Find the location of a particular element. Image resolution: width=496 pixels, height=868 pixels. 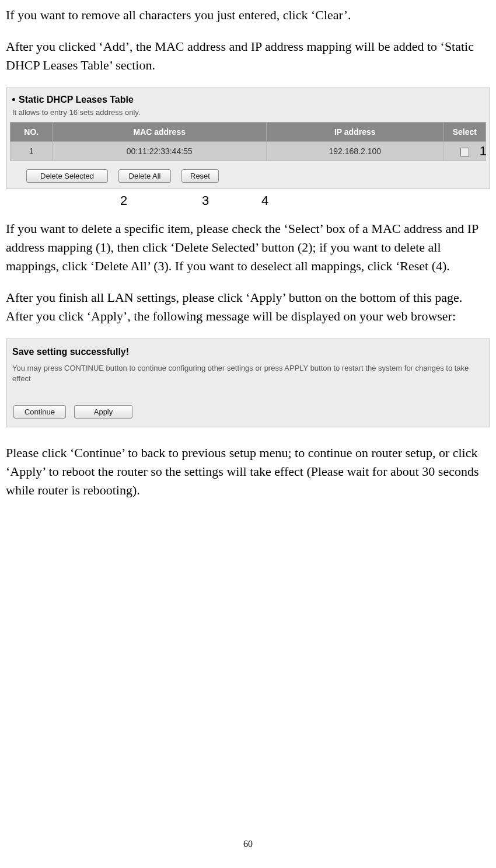

save-panel: Save setting successfully! You may press… is located at coordinates (248, 383).